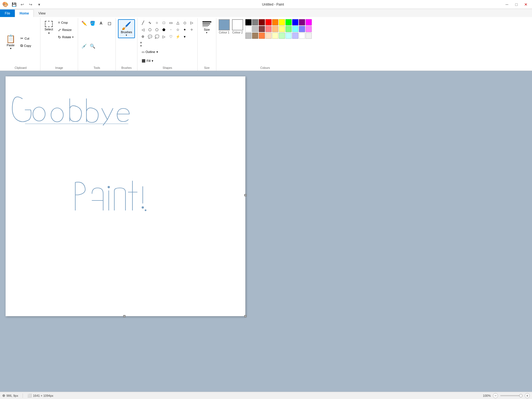 The height and width of the screenshot is (399, 532). I want to click on maximize-button: □, so click(516, 4).